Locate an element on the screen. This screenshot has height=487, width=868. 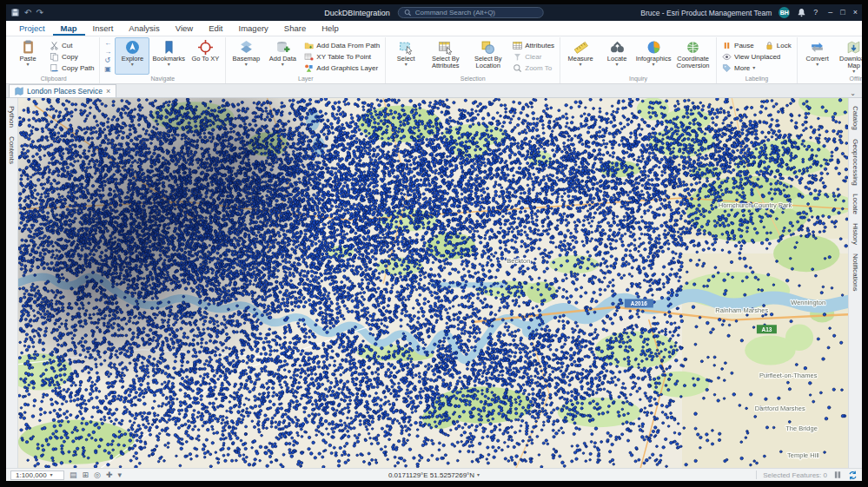
ribbon: Paste ▾ Cut Copy Copy Path is located at coordinates (434, 61).